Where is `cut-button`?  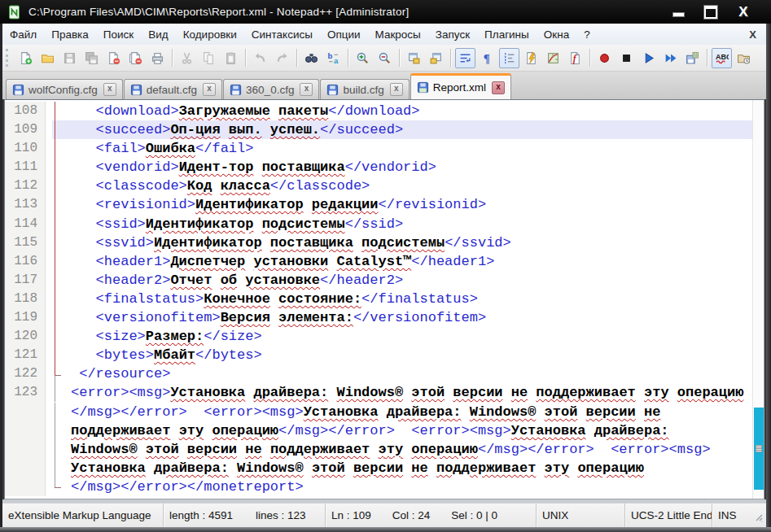
cut-button is located at coordinates (187, 59).